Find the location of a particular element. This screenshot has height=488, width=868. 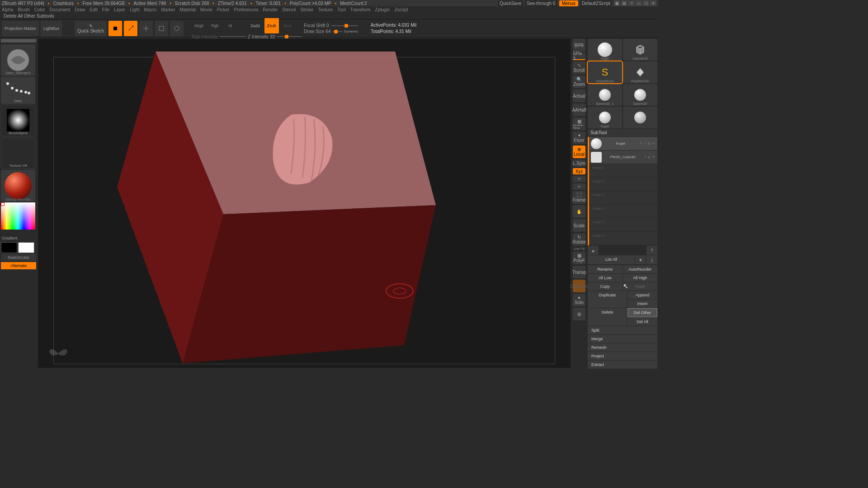

menu-color: Color is located at coordinates (40, 10).